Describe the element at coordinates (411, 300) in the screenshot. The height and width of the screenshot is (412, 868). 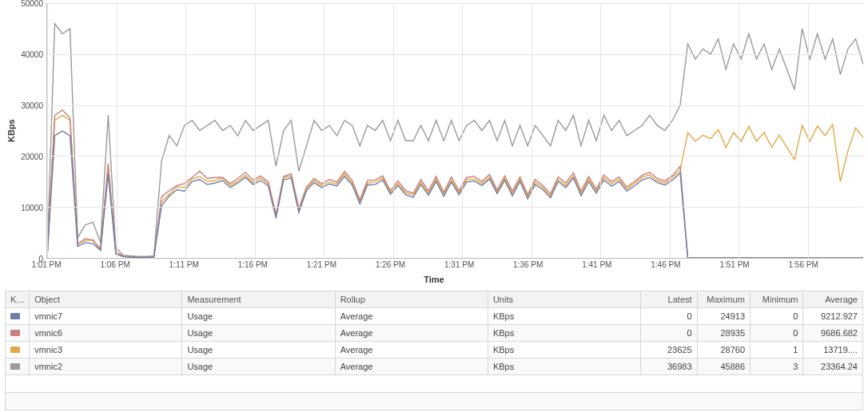
I see `col-rollup: Rollup` at that location.